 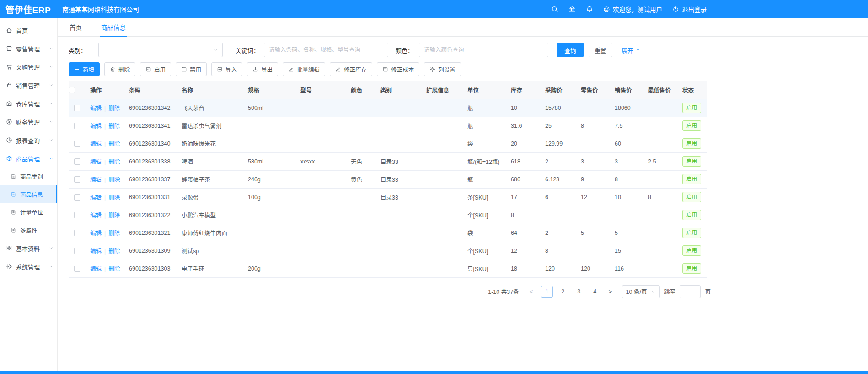 I want to click on column-settings-button: 列设置, so click(x=443, y=69).